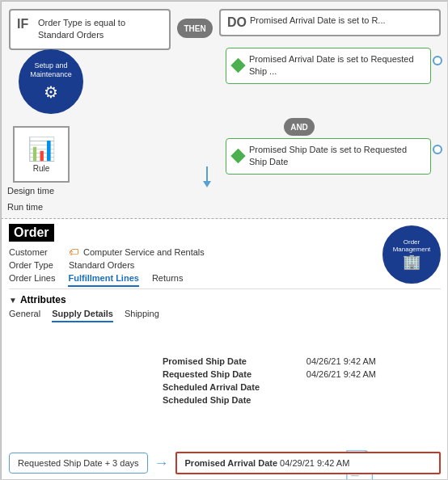 This screenshot has width=448, height=480. What do you see at coordinates (219, 387) in the screenshot?
I see `scheduled-arrival-label: Scheduled Arrival Date` at bounding box center [219, 387].